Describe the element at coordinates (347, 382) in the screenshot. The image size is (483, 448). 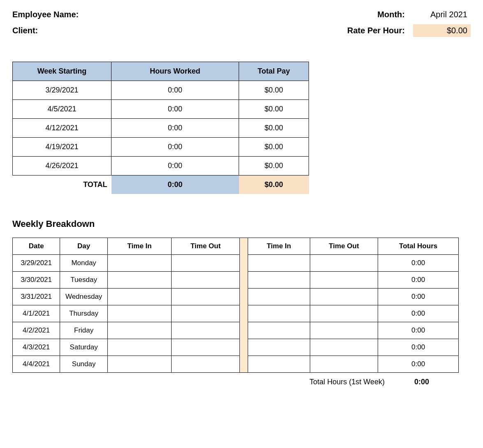
I see `breakdown-footer-label: Total Hours (1st Week)` at that location.